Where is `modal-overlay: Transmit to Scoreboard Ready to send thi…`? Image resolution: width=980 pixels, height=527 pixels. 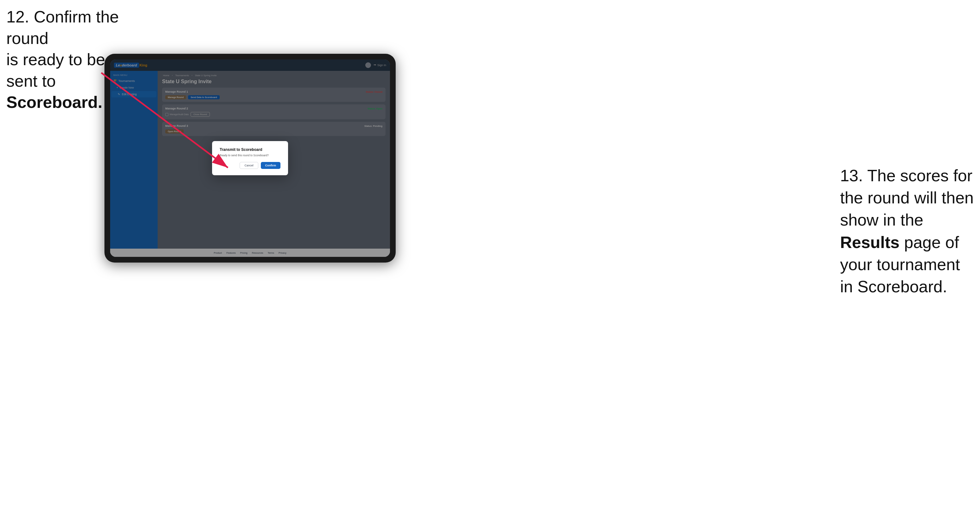
modal-overlay: Transmit to Scoreboard Ready to send thi… is located at coordinates (250, 158).